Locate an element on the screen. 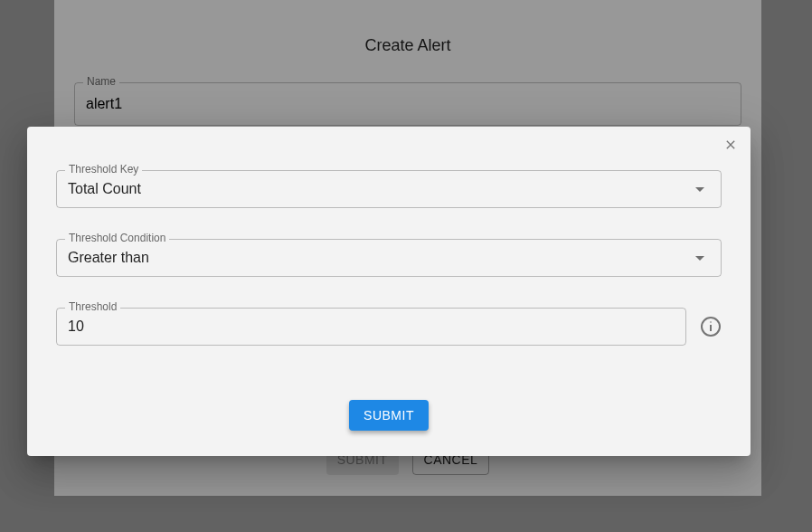 This screenshot has width=812, height=532. threshold-key-value: Total Count is located at coordinates (105, 189).